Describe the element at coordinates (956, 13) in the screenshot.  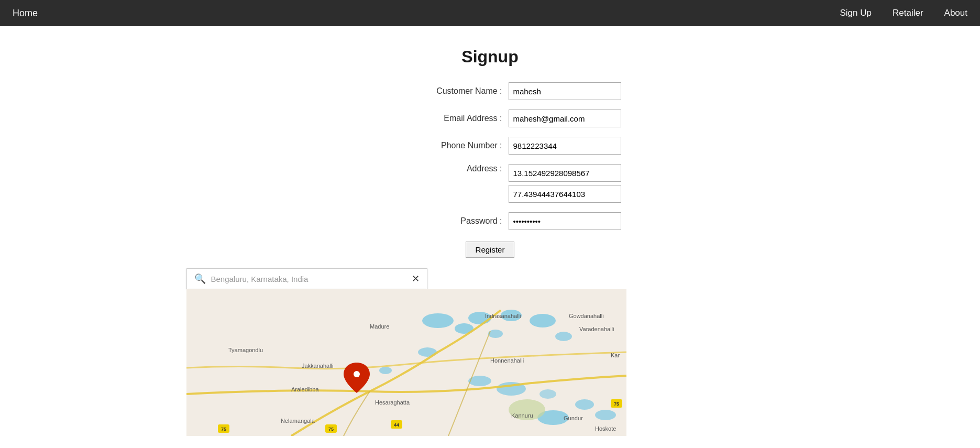
I see `about-link: About` at that location.